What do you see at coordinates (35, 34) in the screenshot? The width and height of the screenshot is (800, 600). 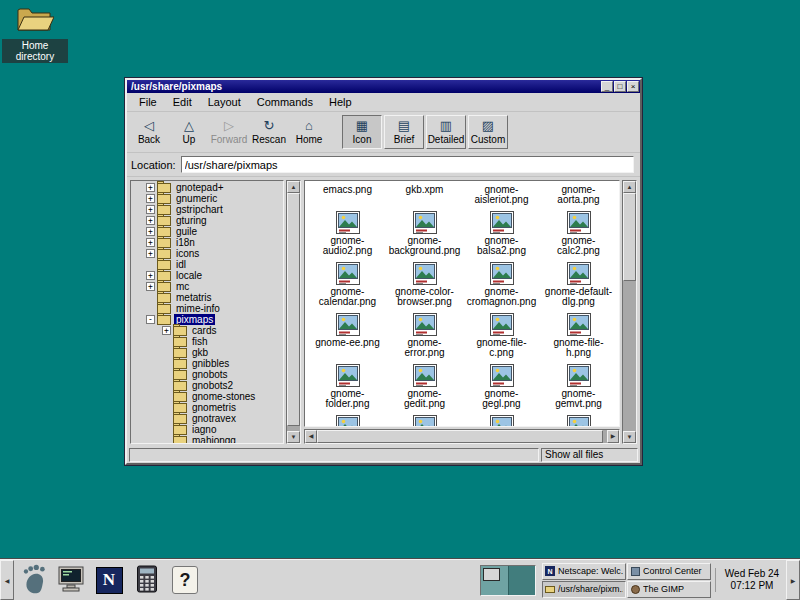 I see `home-directory-icon: Home directory` at bounding box center [35, 34].